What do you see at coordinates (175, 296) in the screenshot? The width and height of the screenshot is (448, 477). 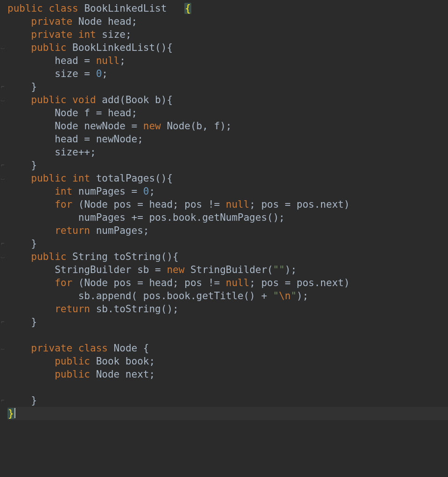 I see `ts-body-a: sb.append( pos.book.getTitle() +` at bounding box center [175, 296].